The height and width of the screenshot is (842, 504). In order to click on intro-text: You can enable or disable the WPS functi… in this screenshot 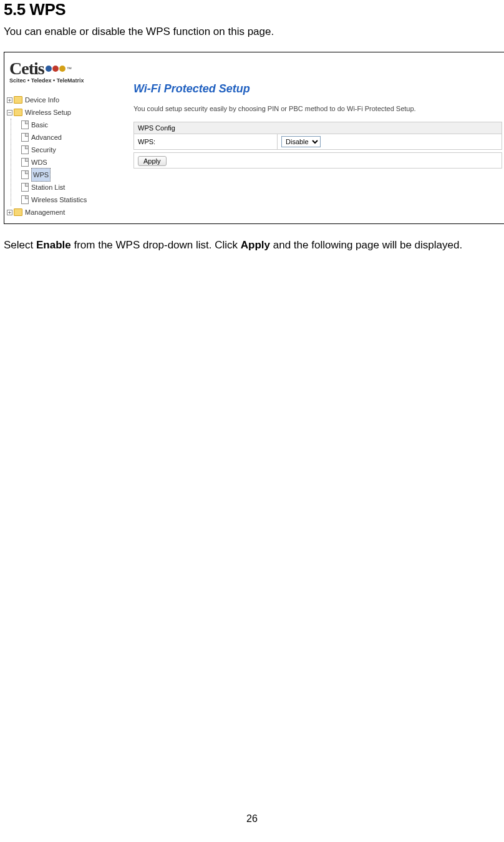, I will do `click(252, 32)`.